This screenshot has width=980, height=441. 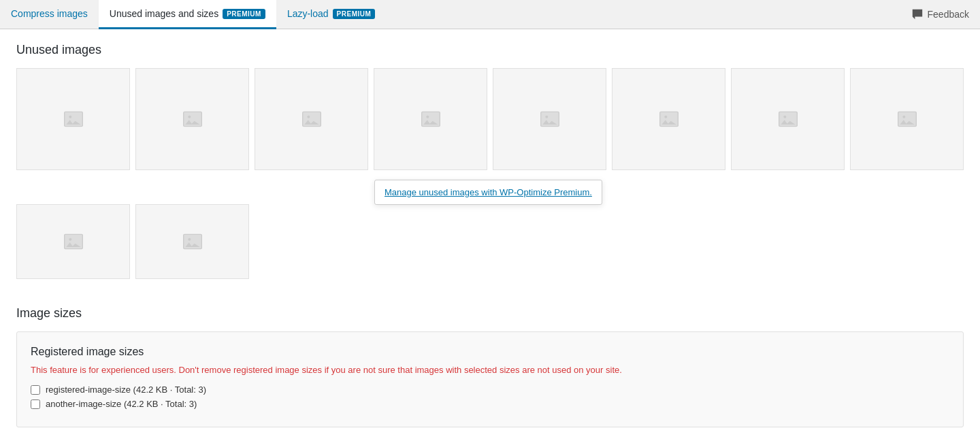 What do you see at coordinates (490, 352) in the screenshot?
I see `card-title: Registered image sizes` at bounding box center [490, 352].